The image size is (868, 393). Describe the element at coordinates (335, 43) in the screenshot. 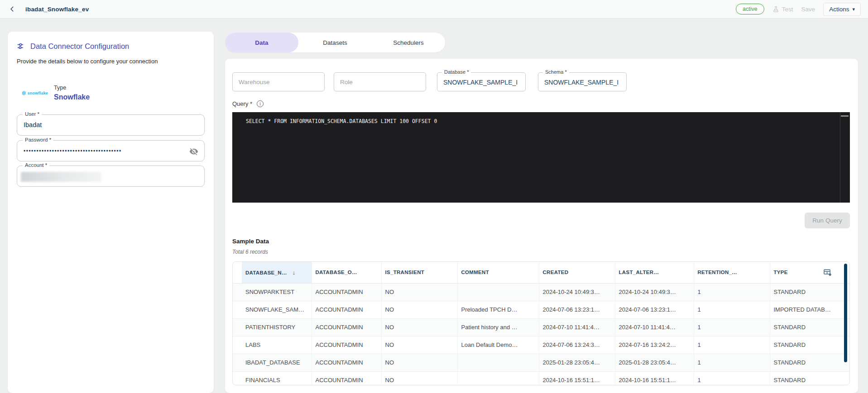

I see `tab-datasets: Datasets` at that location.